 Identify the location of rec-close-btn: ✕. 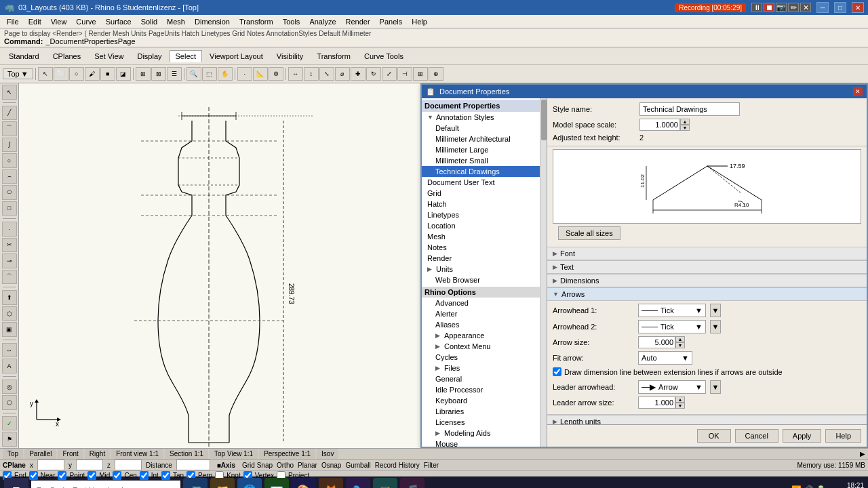
(806, 7).